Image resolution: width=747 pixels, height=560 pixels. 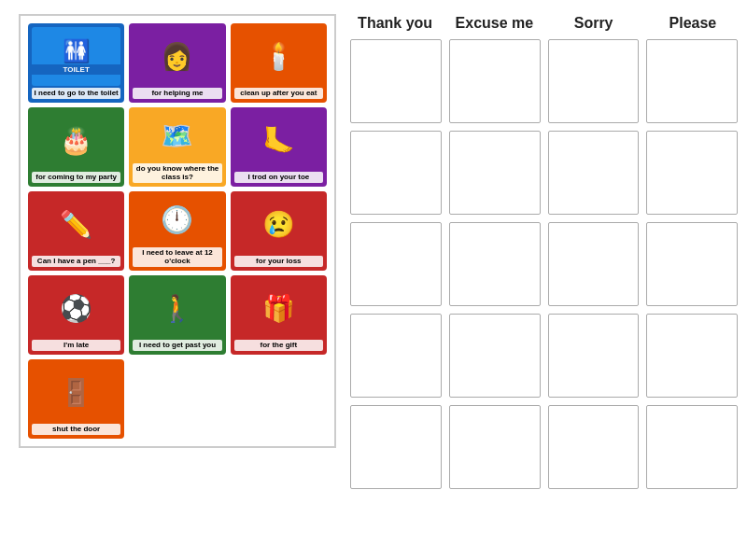 I want to click on cell-r4c1, so click(x=396, y=356).